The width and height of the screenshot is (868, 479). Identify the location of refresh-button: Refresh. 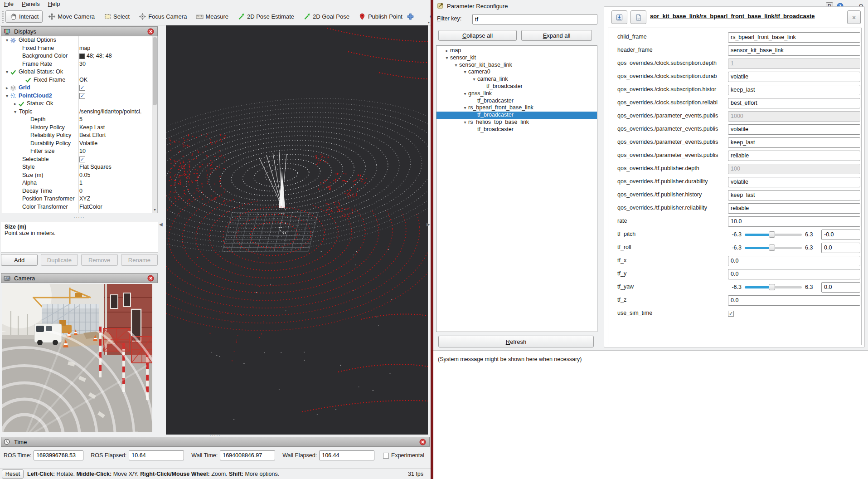
(516, 342).